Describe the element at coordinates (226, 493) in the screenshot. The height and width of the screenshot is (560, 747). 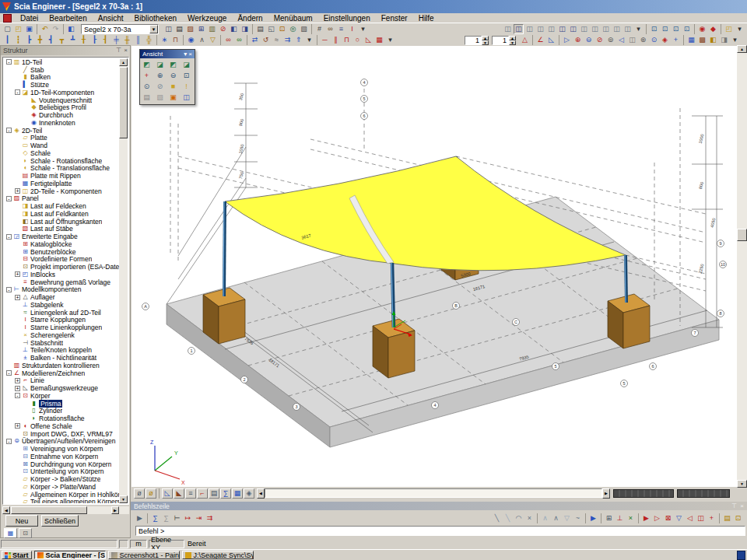
I see `calc-sm-icon: ∑` at that location.